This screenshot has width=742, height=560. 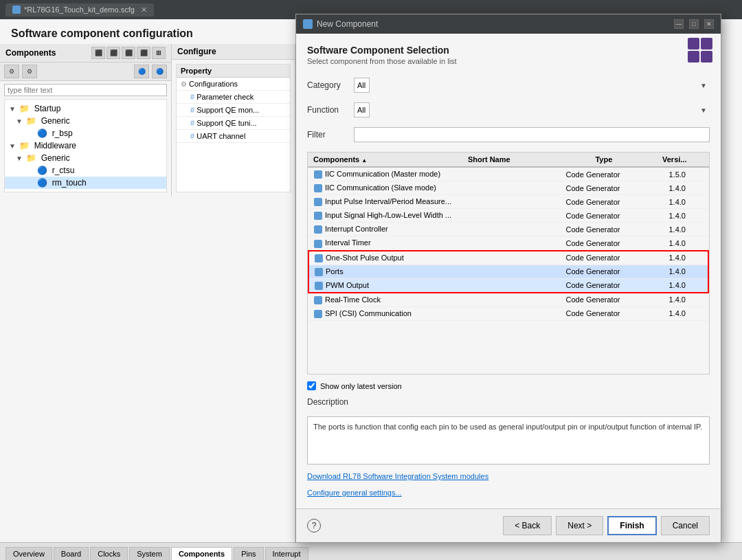 I want to click on components-toolbar: ⬛ ⬛ ⬛ ⬛ ⊞, so click(x=128, y=53).